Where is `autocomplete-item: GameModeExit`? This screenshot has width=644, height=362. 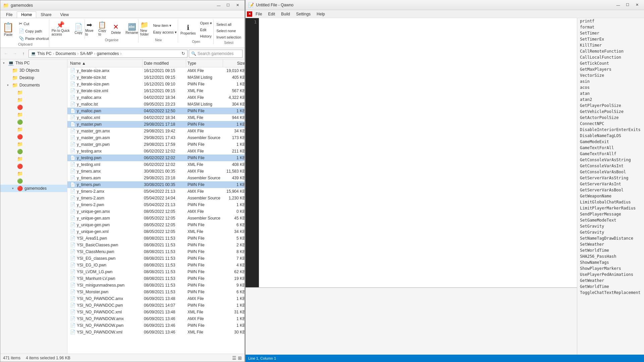
autocomplete-item: GameModeExit is located at coordinates (610, 142).